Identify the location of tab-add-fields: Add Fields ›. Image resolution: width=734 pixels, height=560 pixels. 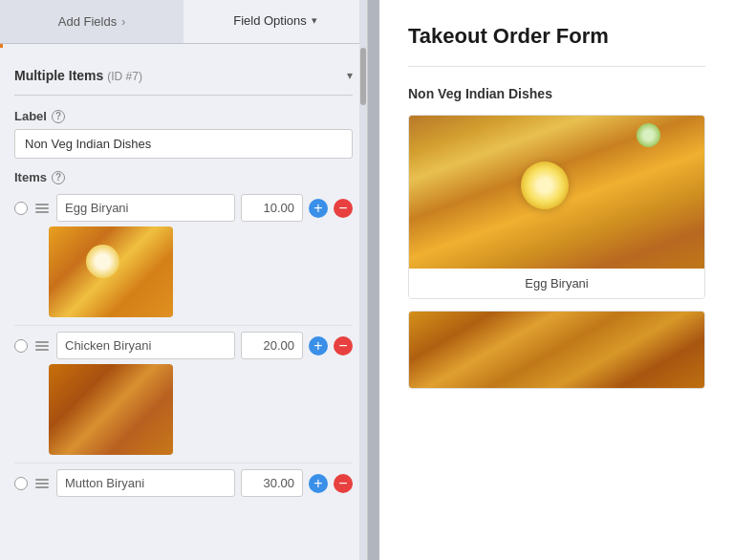
(92, 21).